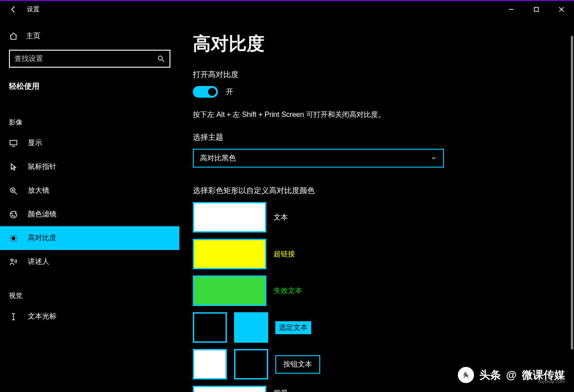 This screenshot has width=574, height=392. Describe the element at coordinates (39, 262) in the screenshot. I see `sidebar-item-label: 讲述人` at that location.